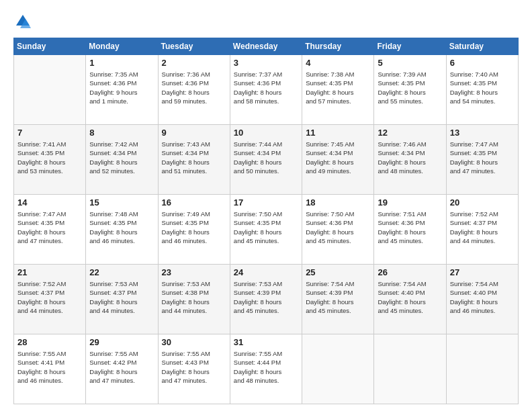 This screenshot has height=411, width=532. I want to click on day-number: 29, so click(122, 342).